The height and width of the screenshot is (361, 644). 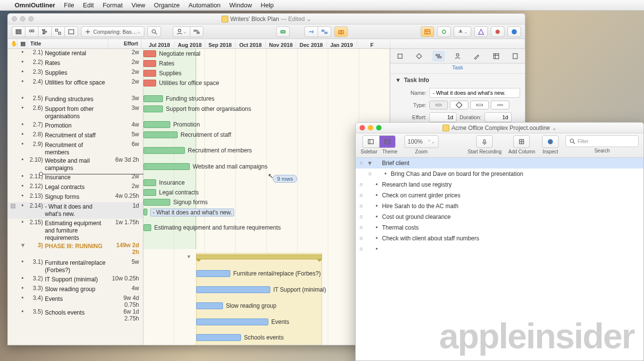 What do you see at coordinates (75, 188) in the screenshot?
I see `task-row: •2.12)Legal contracts2w` at bounding box center [75, 188].